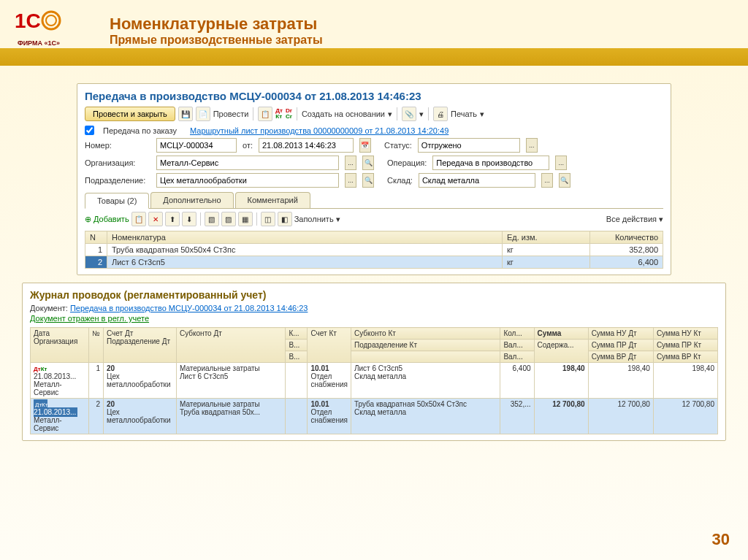 The image size is (748, 560). What do you see at coordinates (49, 308) in the screenshot?
I see `journal-doc-label: Документ:` at bounding box center [49, 308].